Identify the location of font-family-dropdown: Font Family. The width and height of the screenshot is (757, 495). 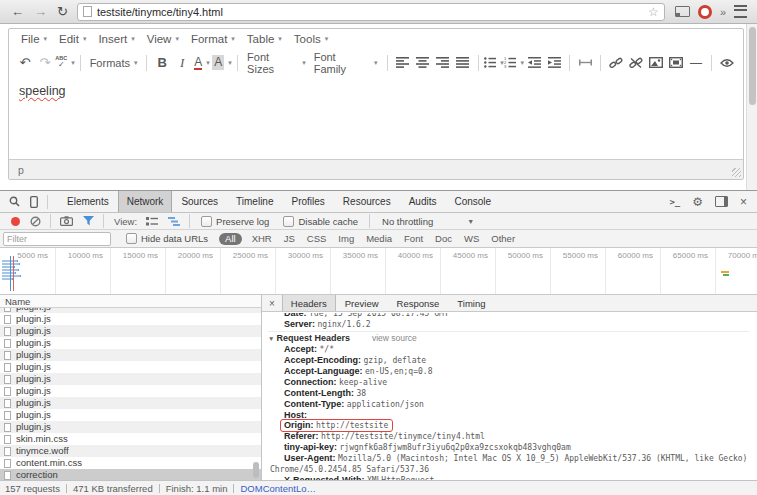
(346, 63).